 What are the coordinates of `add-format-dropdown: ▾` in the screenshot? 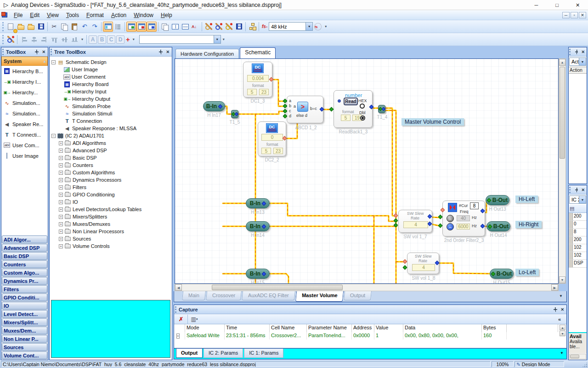 It's located at (134, 40).